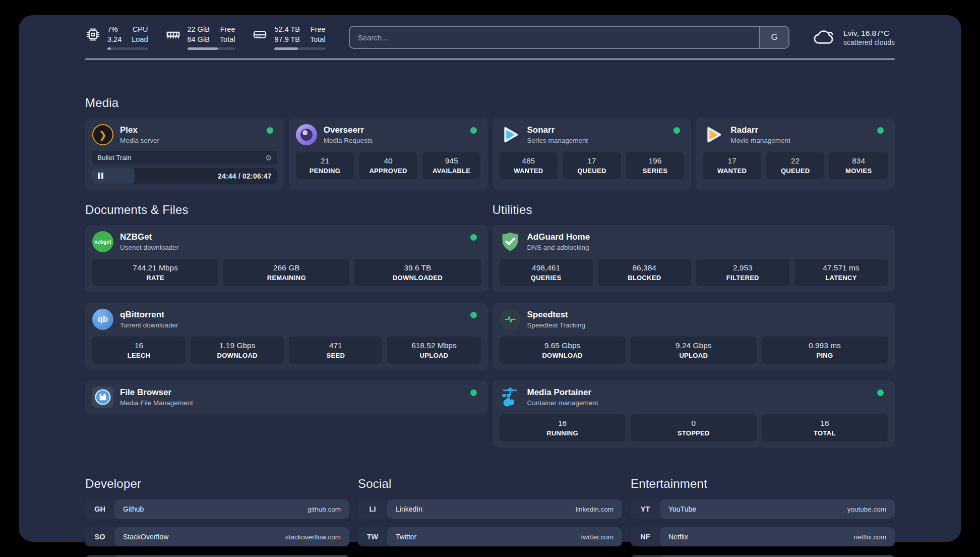  What do you see at coordinates (228, 29) in the screenshot?
I see `memory-free-label: Free` at bounding box center [228, 29].